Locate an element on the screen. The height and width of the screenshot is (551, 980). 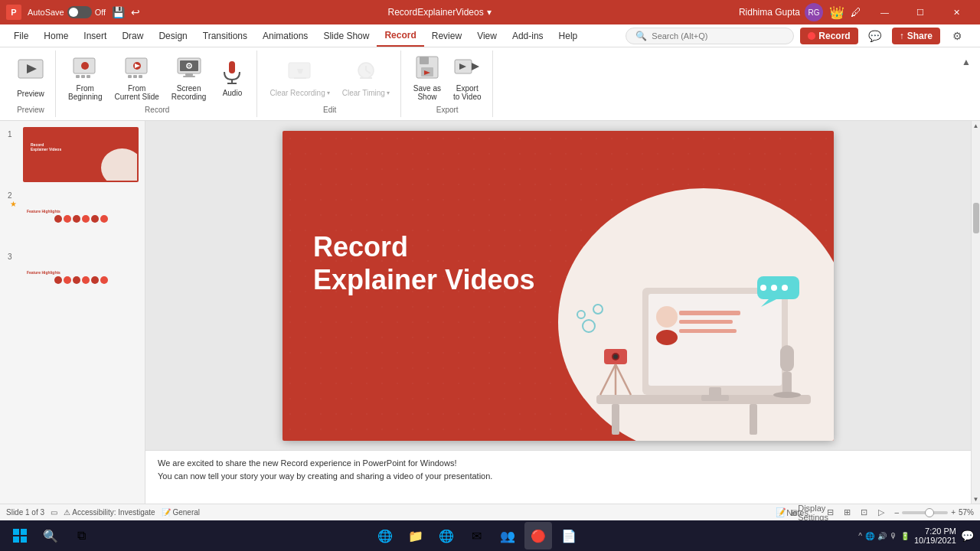
tab-help: Help is located at coordinates (568, 35).